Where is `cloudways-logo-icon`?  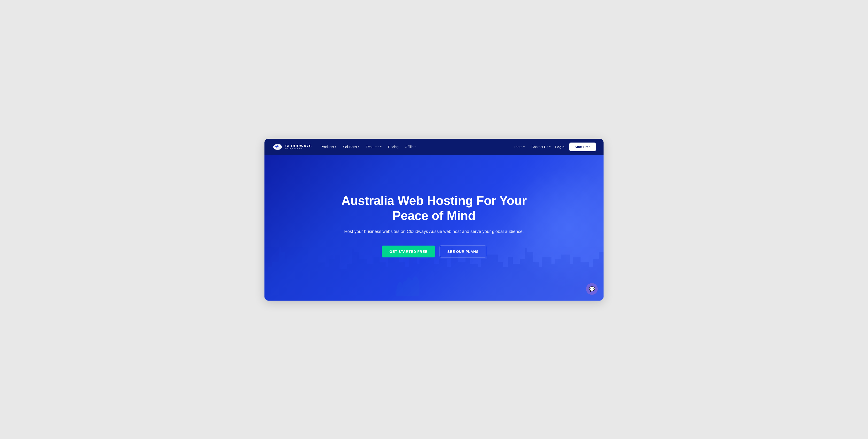
cloudways-logo-icon is located at coordinates (278, 147).